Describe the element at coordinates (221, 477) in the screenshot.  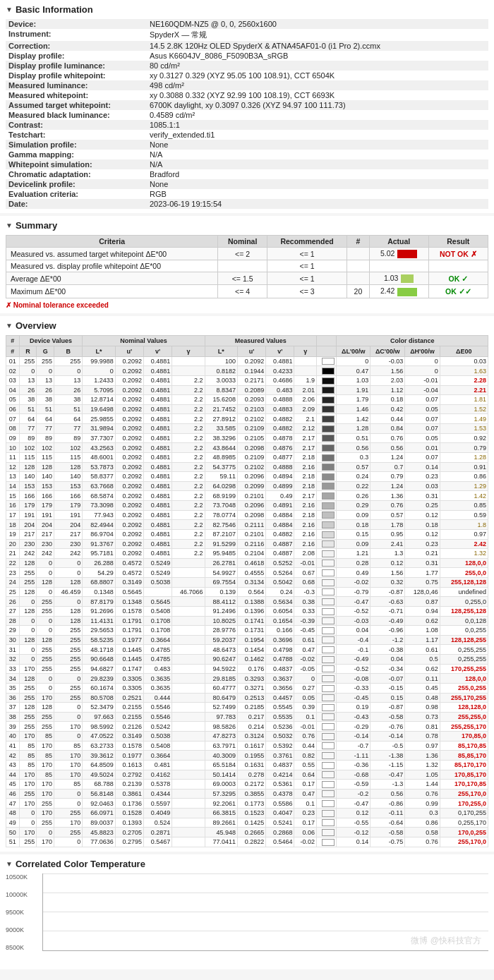
I see `row-meas-l: 59.11` at that location.